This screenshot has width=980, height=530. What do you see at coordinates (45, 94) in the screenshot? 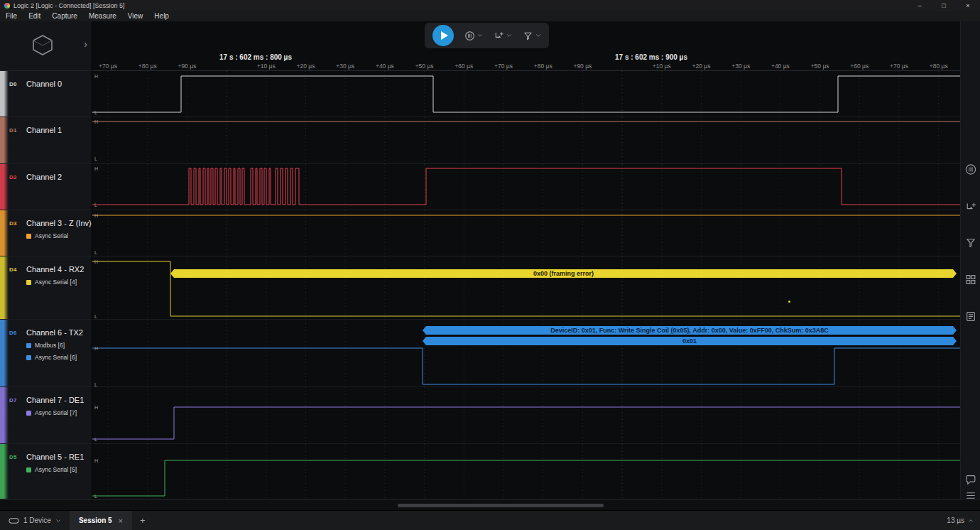
I see `channel-label-d0: D0Channel 0` at bounding box center [45, 94].